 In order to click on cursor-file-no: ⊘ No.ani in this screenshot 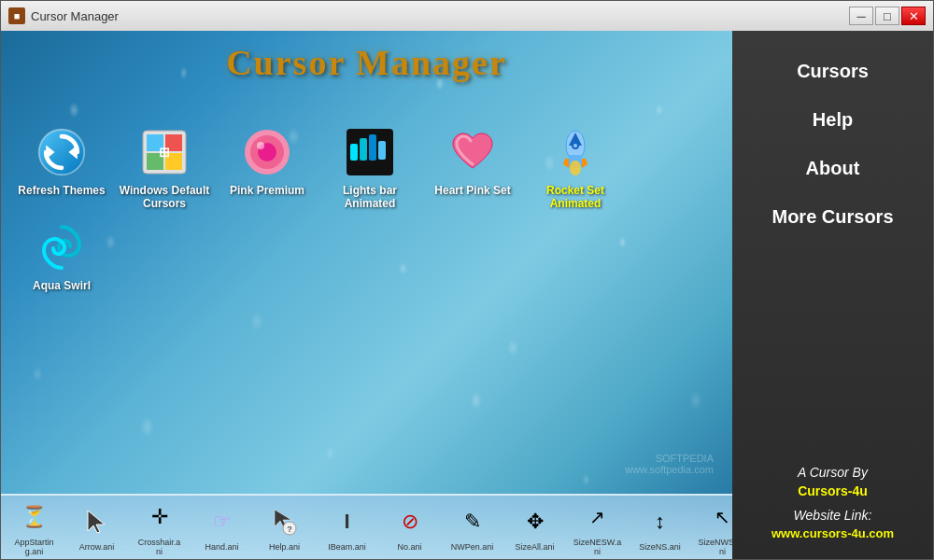, I will do `click(409, 527)`.